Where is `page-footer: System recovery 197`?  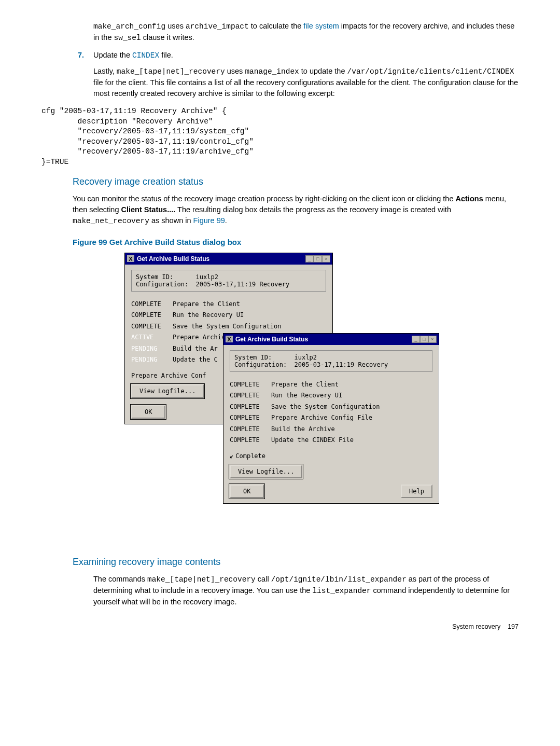
page-footer: System recovery 197 is located at coordinates (280, 627).